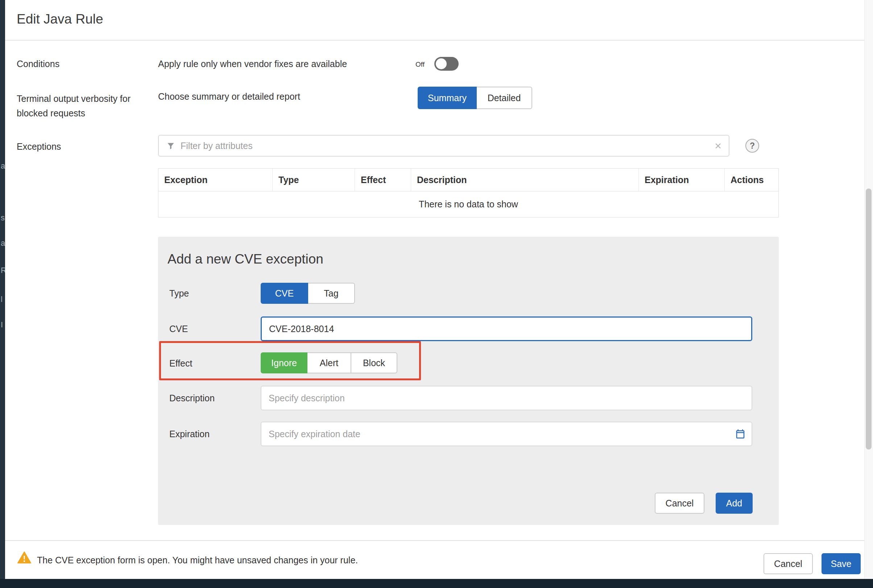 The width and height of the screenshot is (873, 588). What do you see at coordinates (718, 146) in the screenshot?
I see `clear-filter-icon: ×` at bounding box center [718, 146].